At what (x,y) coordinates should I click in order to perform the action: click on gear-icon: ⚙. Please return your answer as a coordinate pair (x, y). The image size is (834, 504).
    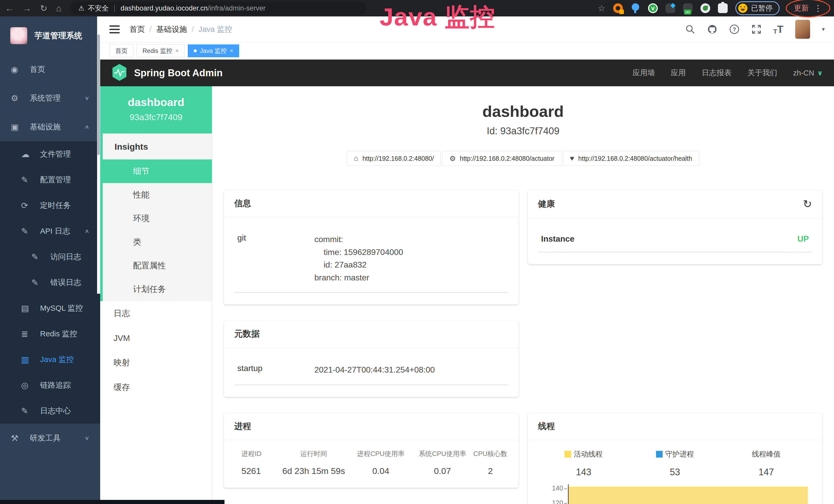
    Looking at the image, I should click on (17, 98).